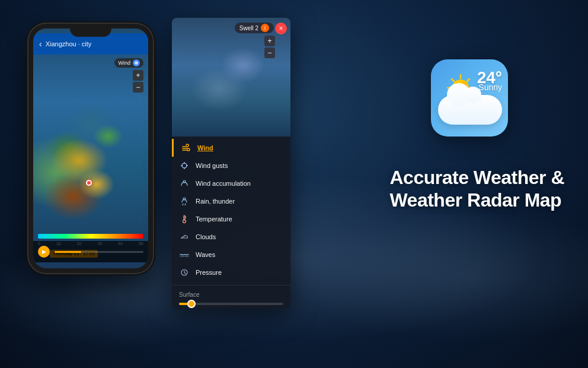  Describe the element at coordinates (205, 148) in the screenshot. I see `wind-label: Wind` at that location.